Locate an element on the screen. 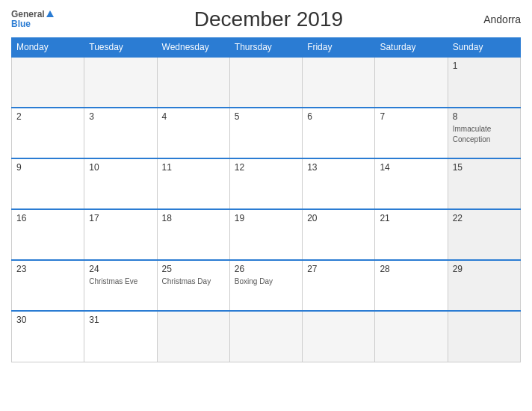 This screenshot has width=532, height=411. calendar-day-cell: 23 is located at coordinates (48, 285).